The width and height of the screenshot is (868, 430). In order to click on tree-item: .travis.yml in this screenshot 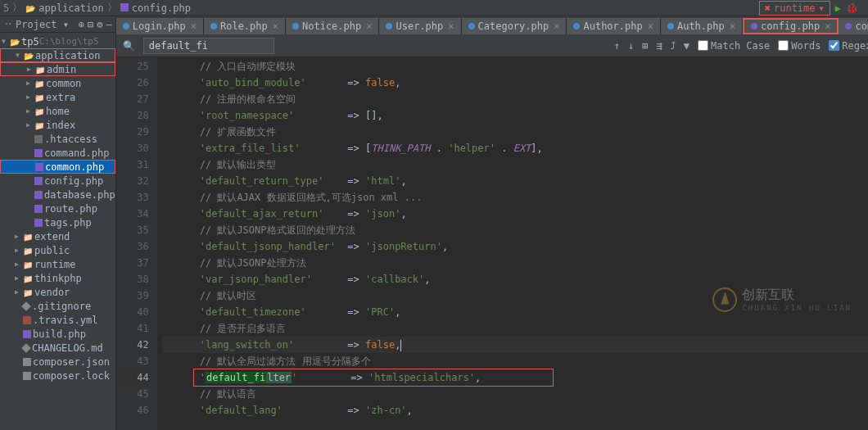, I will do `click(57, 319)`.